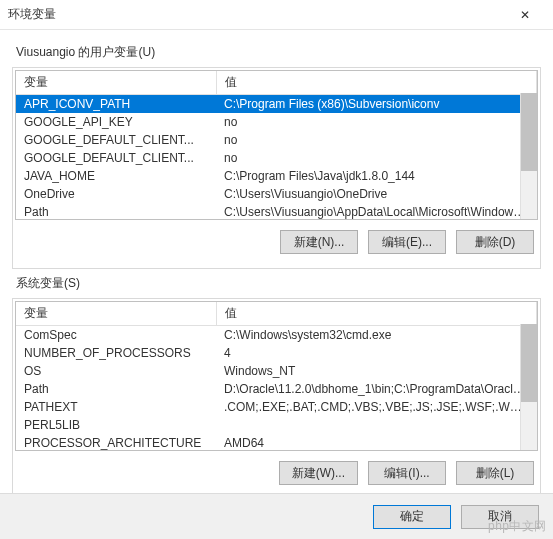  Describe the element at coordinates (376, 371) in the screenshot. I see `cell-value: Windows_NT` at that location.